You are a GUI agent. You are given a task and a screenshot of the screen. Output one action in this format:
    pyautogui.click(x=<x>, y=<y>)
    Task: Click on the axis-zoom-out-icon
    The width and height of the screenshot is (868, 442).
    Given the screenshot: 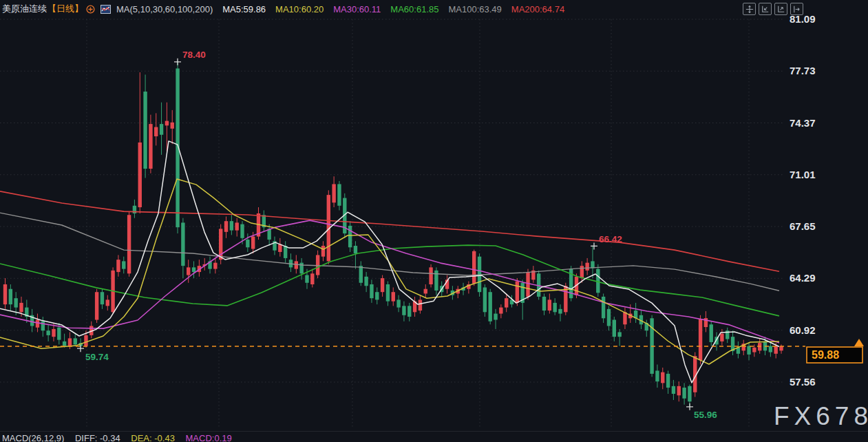 What is the action you would take?
    pyautogui.click(x=765, y=9)
    